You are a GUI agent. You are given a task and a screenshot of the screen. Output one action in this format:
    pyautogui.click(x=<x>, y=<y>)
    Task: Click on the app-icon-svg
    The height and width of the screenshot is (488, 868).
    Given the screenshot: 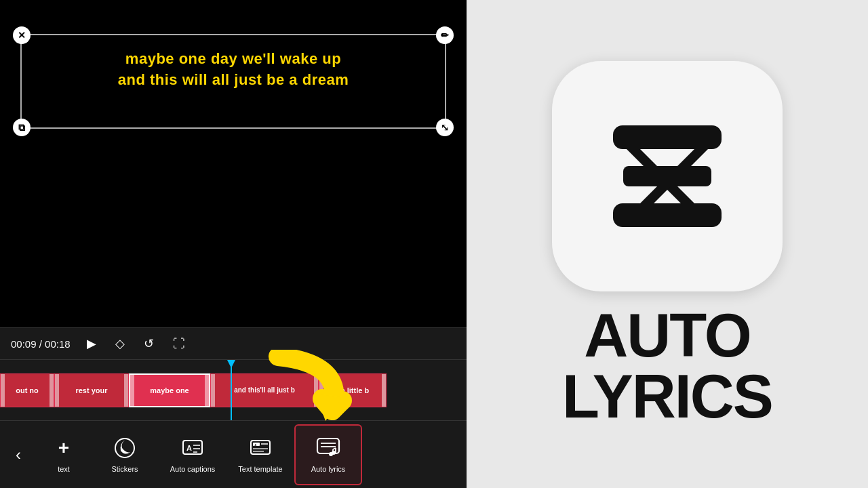 What is the action you would take?
    pyautogui.click(x=667, y=176)
    